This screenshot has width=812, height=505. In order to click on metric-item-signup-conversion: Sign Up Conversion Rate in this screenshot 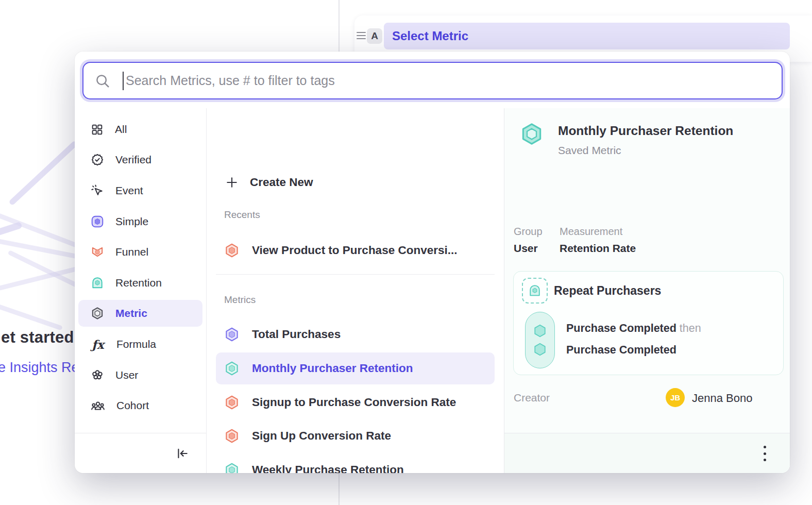, I will do `click(356, 436)`.